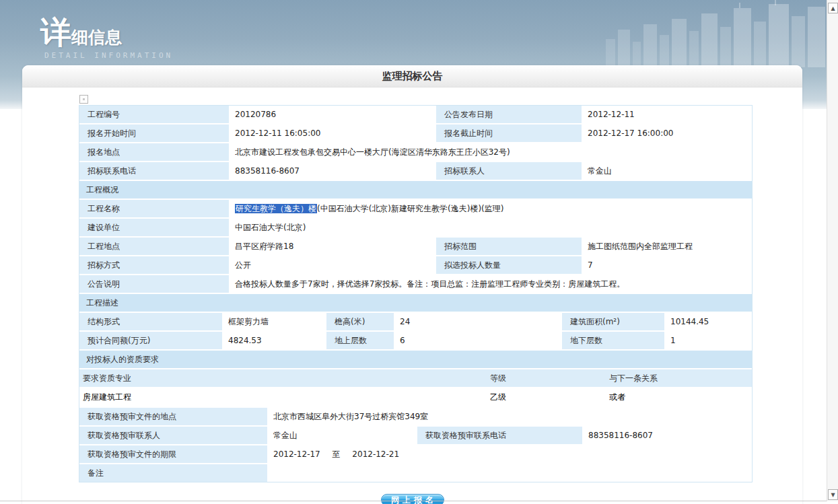  Describe the element at coordinates (412, 498) in the screenshot. I see `button-area: 网上报名` at that location.